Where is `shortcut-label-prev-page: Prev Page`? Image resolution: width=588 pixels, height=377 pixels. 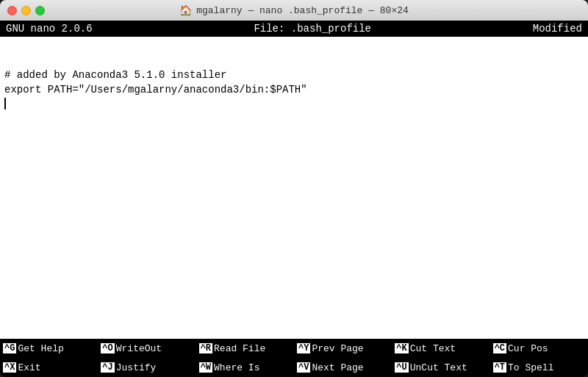 shortcut-label-prev-page: Prev Page is located at coordinates (337, 348).